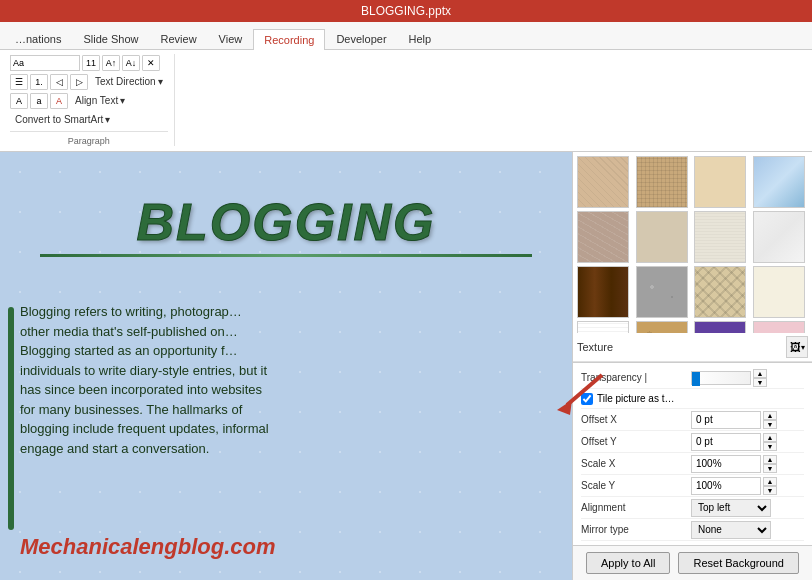 This screenshot has height=580, width=812. What do you see at coordinates (770, 486) in the screenshot?
I see `scale-y-spinner: ▲ ▼` at bounding box center [770, 486].